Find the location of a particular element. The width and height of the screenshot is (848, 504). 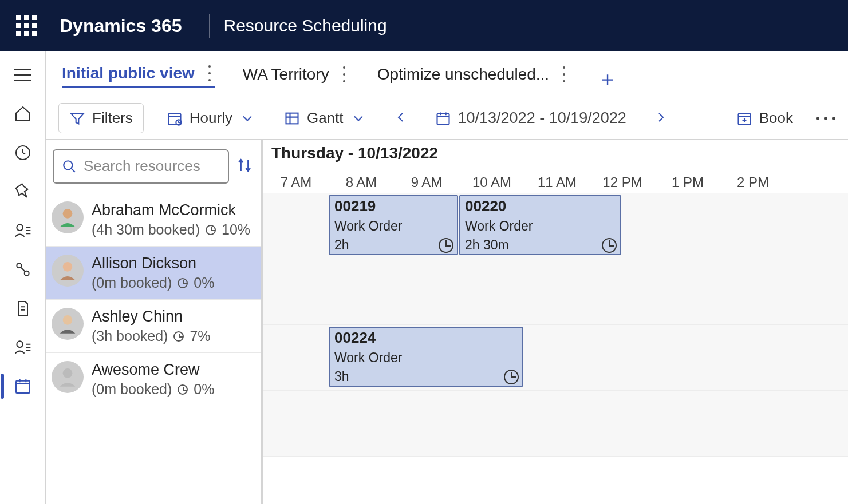

toolbar-more-button is located at coordinates (826, 118).